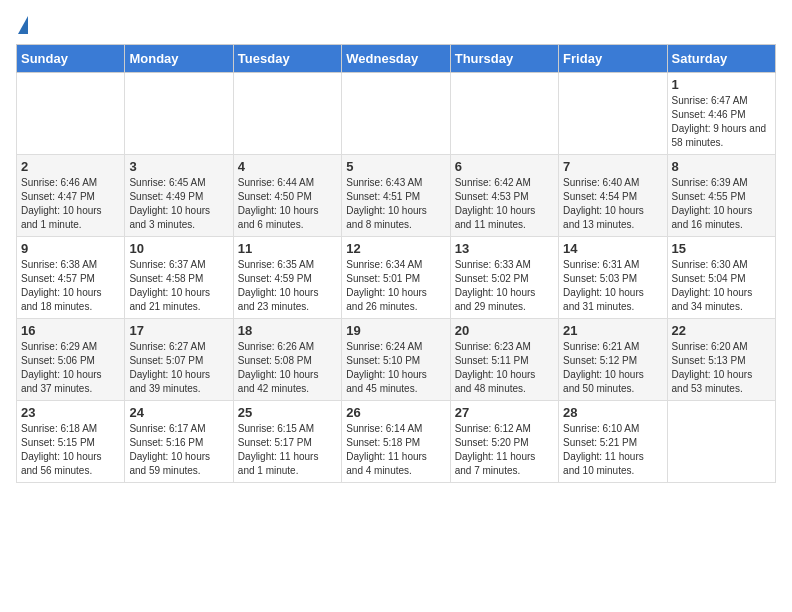  I want to click on calendar-day-cell: 19Sunrise: 6:24 AM Sunset: 5:10 PM Dayli…, so click(396, 360).